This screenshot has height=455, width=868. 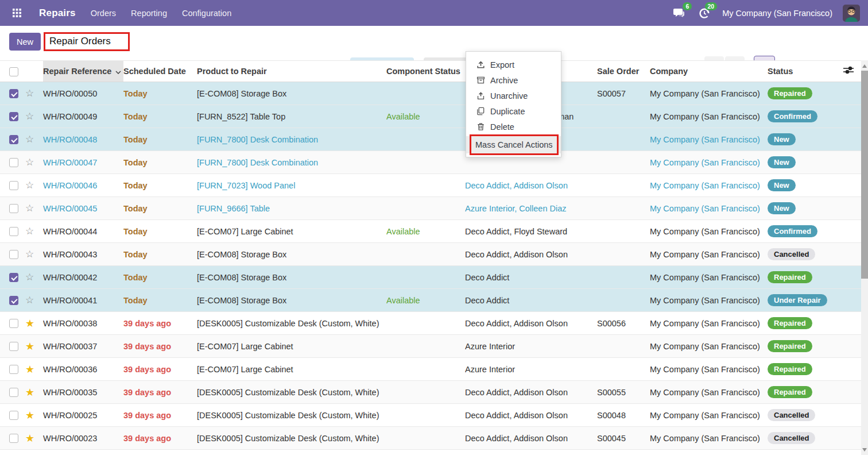 What do you see at coordinates (431, 415) in the screenshot?
I see `table-row: ★WH/RO/0002539 days ago[DESK0005] Custom…` at bounding box center [431, 415].